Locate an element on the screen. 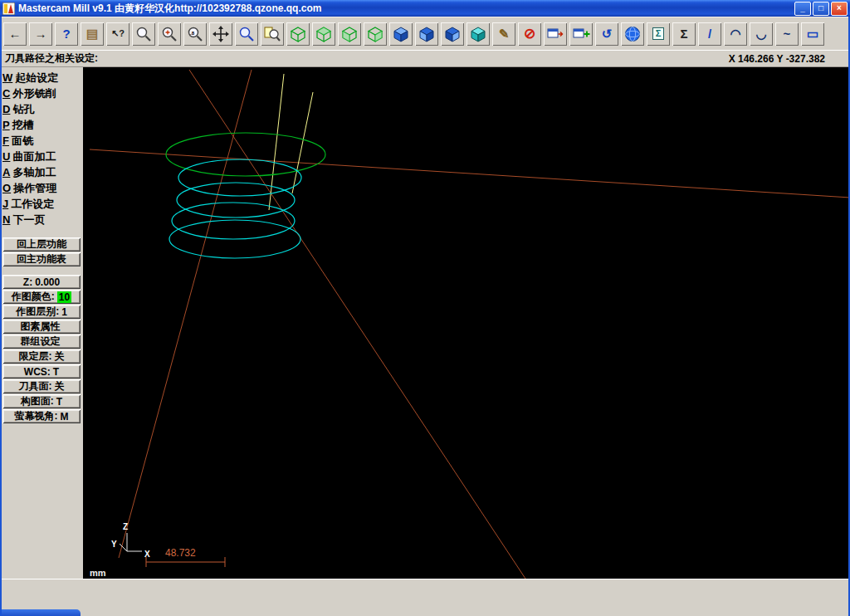 This screenshot has height=616, width=850. status-value: M is located at coordinates (65, 417).